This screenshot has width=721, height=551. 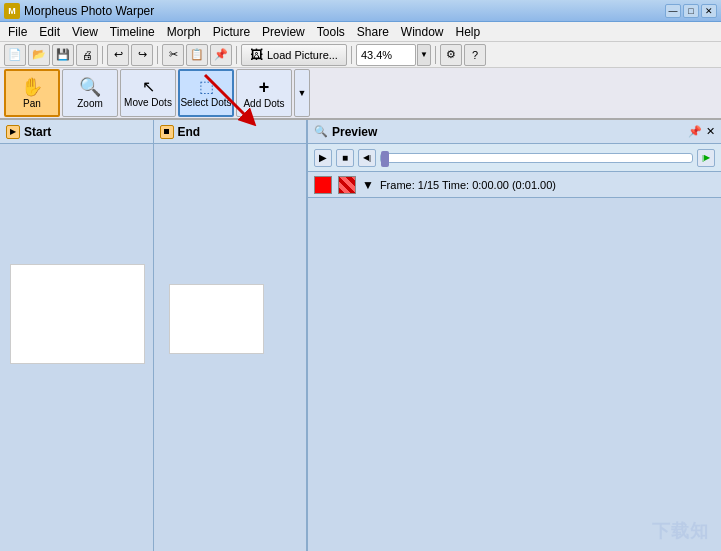 I want to click on load-picture-label: Load Picture..., so click(x=302, y=55).